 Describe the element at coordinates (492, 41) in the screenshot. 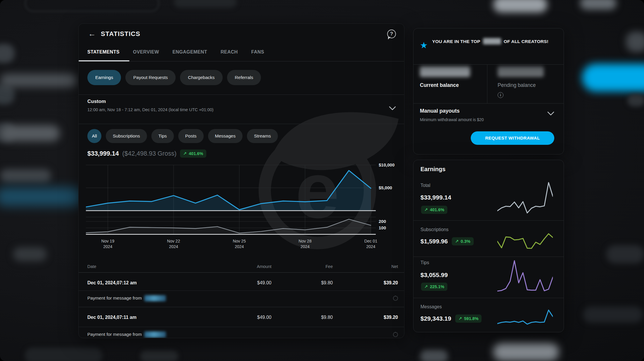

I see `redacted-percent` at that location.